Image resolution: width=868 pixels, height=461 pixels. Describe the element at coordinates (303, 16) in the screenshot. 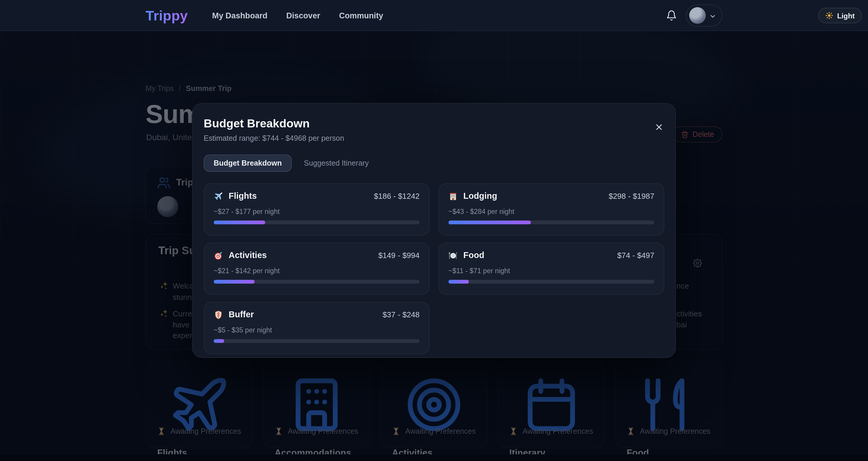

I see `nav-link-discover: Discover` at that location.